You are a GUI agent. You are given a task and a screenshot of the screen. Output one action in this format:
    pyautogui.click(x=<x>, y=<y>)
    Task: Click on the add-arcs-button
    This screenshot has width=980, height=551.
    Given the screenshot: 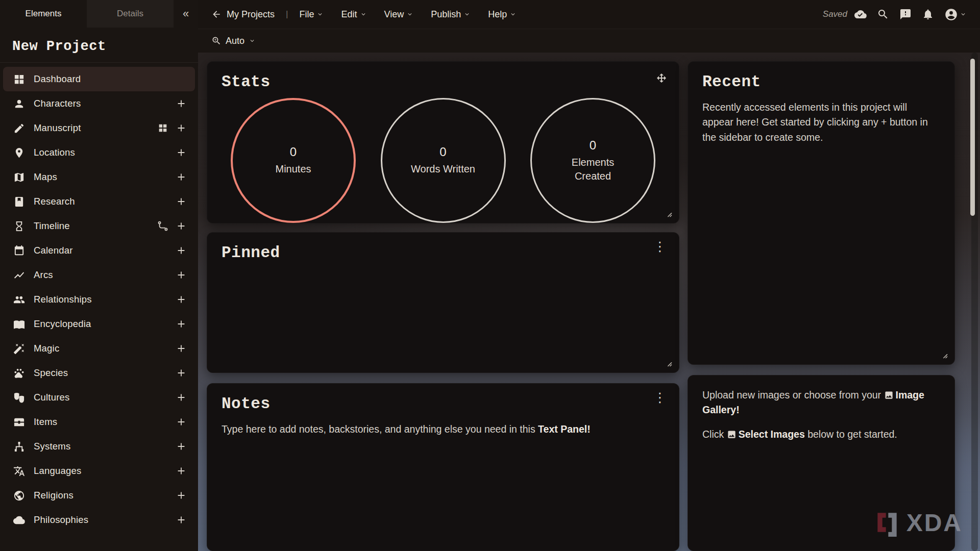 What is the action you would take?
    pyautogui.click(x=181, y=275)
    